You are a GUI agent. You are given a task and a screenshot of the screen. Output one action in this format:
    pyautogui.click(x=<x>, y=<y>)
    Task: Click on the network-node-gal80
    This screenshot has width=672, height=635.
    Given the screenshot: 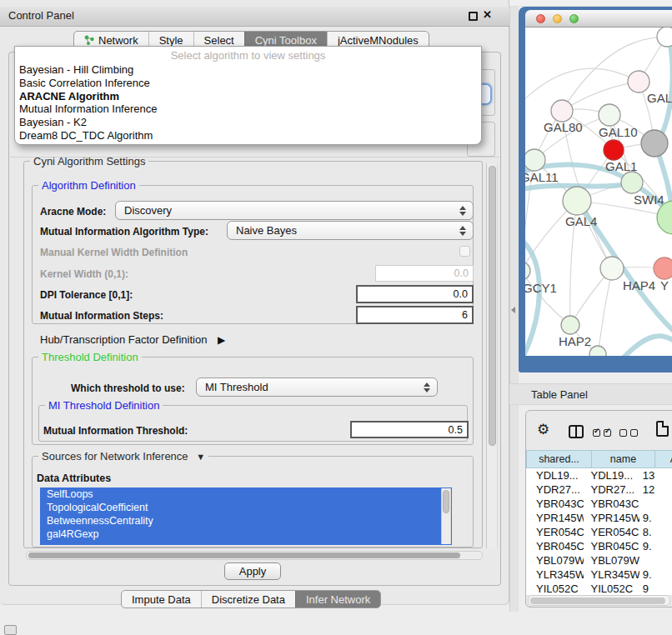 What is the action you would take?
    pyautogui.click(x=562, y=111)
    